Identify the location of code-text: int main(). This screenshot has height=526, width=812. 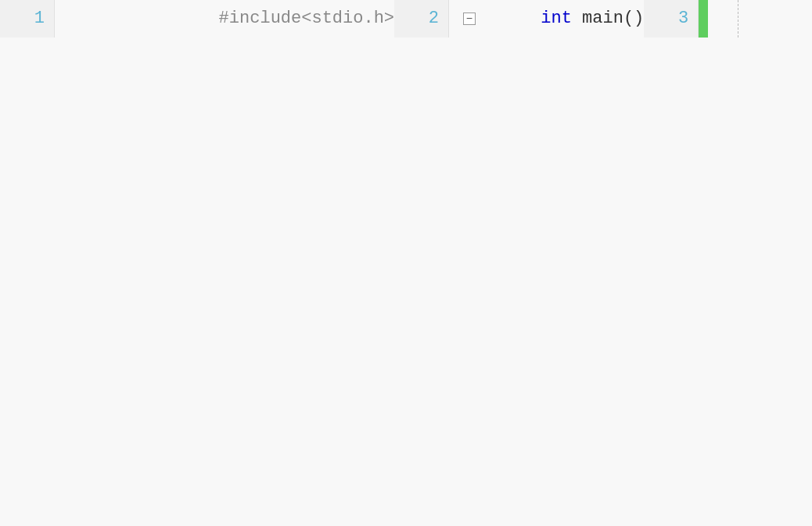
(585, 19).